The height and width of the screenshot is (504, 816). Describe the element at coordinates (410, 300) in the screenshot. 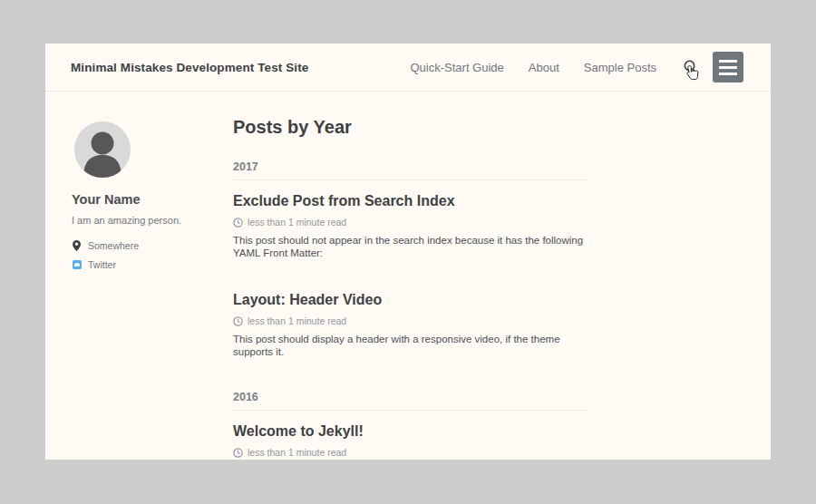

I see `post-title-link: Layout: Header Video` at that location.